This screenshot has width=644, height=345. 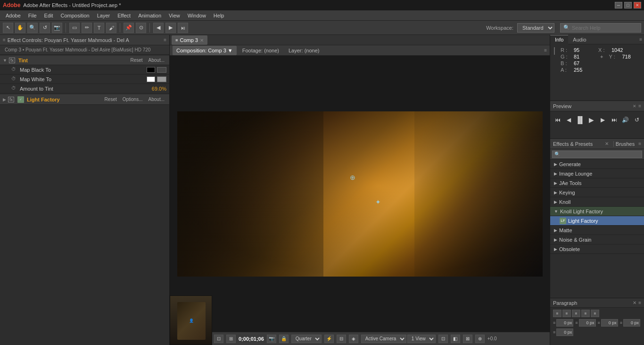 What do you see at coordinates (565, 323) in the screenshot?
I see `indent-left-input` at bounding box center [565, 323].